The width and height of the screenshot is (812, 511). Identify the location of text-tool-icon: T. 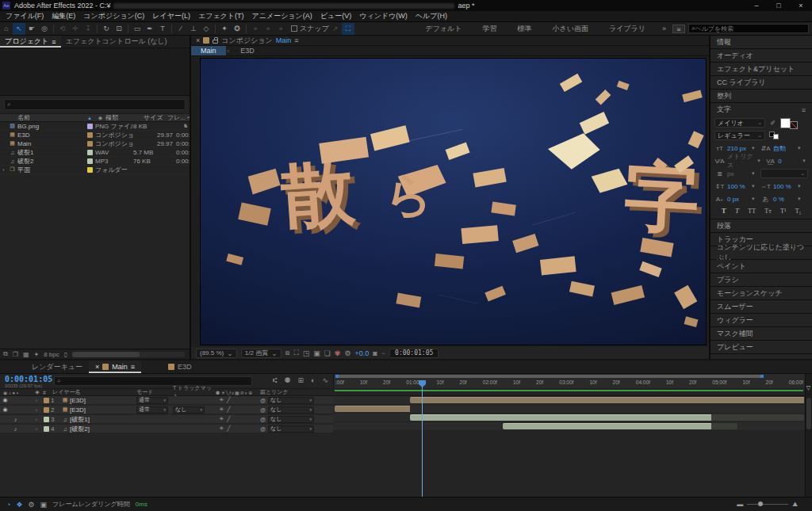
(163, 29).